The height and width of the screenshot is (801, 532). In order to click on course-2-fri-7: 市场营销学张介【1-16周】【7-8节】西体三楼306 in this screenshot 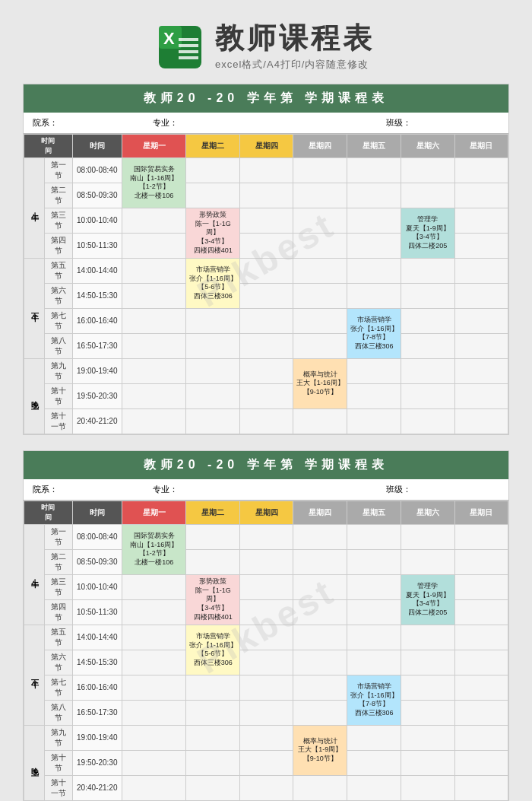, I will do `click(374, 700)`.